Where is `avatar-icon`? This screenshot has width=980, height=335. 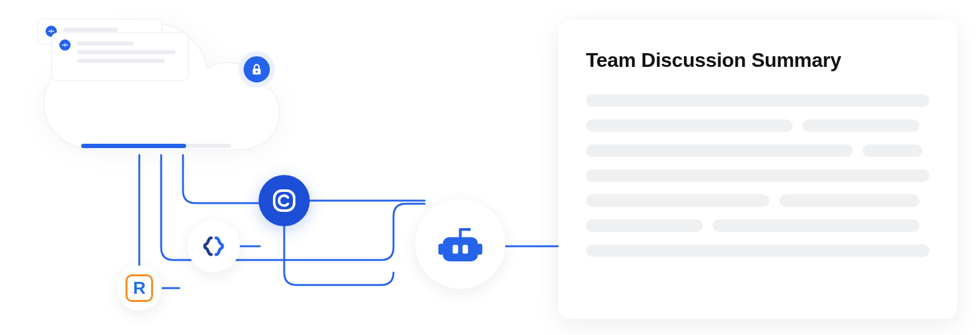 avatar-icon is located at coordinates (65, 45).